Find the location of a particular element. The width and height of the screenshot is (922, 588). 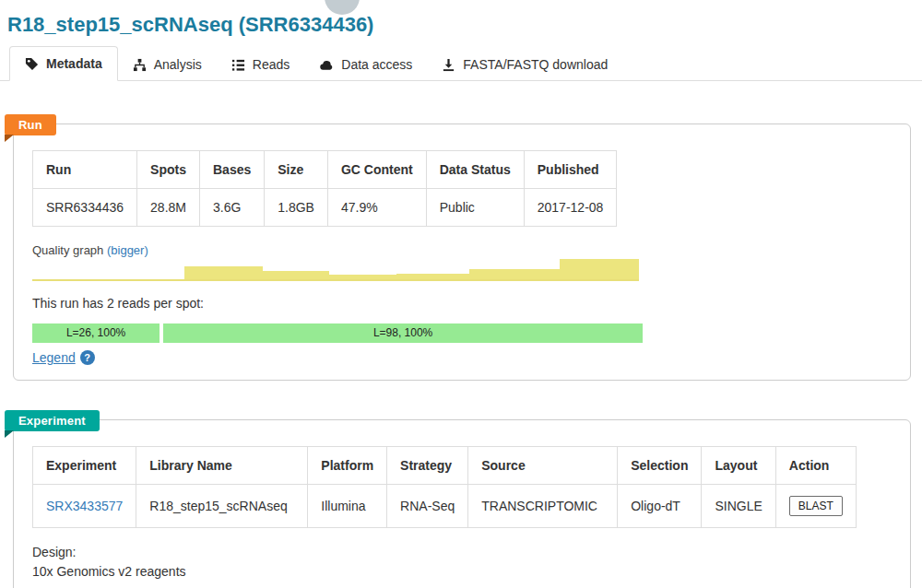

column-header: Strategy is located at coordinates (428, 466).